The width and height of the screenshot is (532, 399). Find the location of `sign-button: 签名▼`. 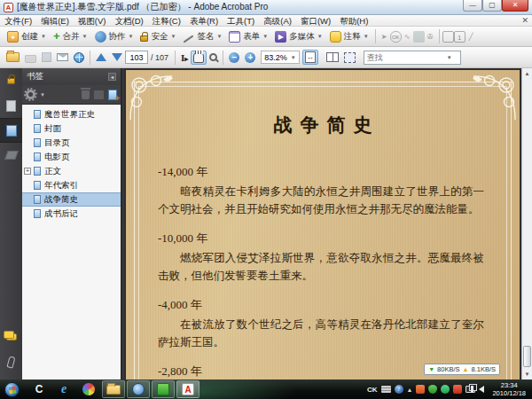

sign-button: 签名▼ is located at coordinates (202, 37).